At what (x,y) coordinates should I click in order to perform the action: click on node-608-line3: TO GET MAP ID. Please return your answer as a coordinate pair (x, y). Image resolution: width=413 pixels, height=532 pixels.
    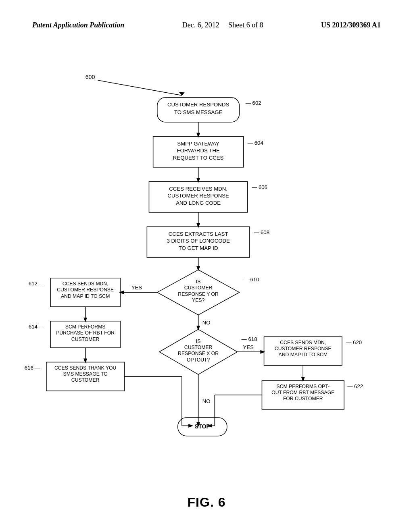
    Looking at the image, I should click on (198, 248).